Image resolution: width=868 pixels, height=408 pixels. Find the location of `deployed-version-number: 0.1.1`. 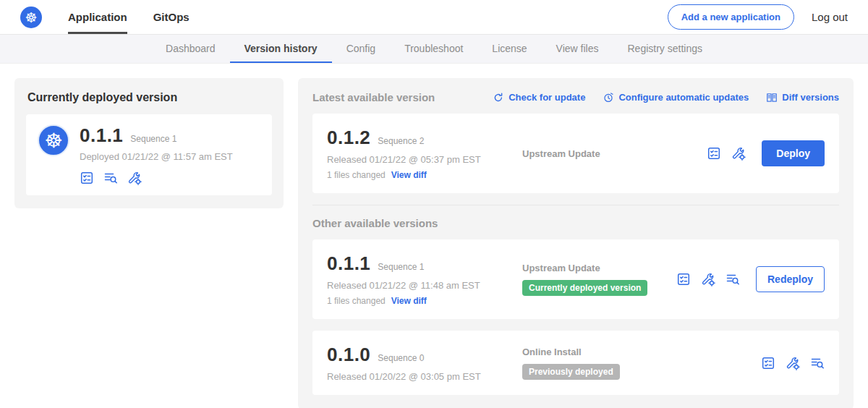

deployed-version-number: 0.1.1 is located at coordinates (101, 136).